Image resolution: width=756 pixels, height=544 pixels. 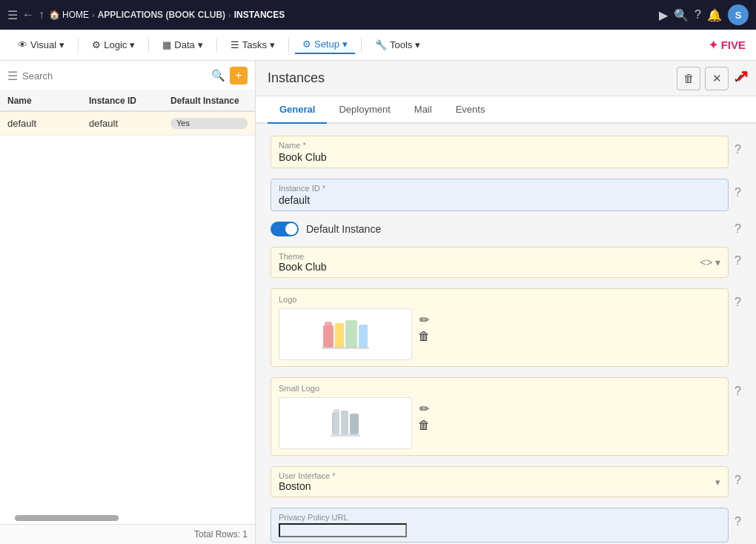 I want to click on table-footer: Total Rows: 1, so click(x=127, y=534).